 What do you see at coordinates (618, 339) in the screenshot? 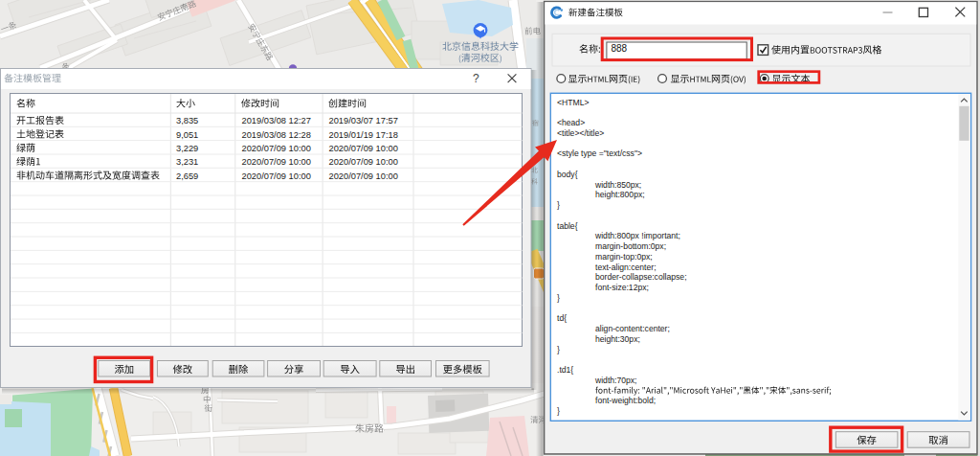
I see `svg-text: height:30px;` at bounding box center [618, 339].